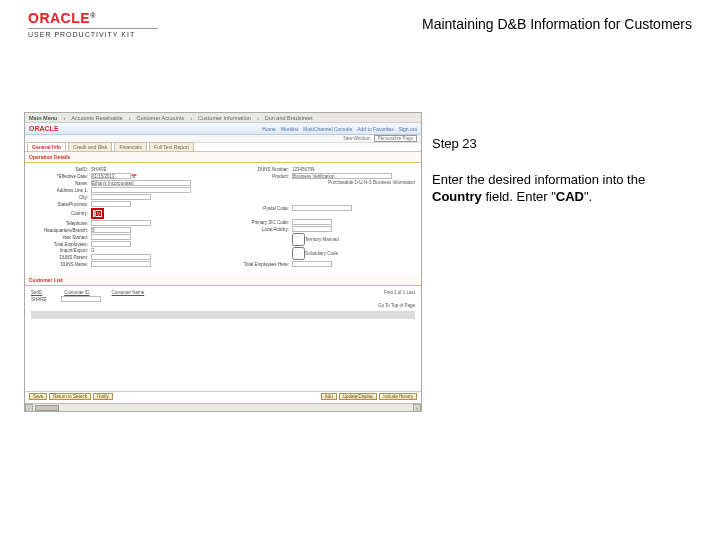  What do you see at coordinates (223, 315) in the screenshot?
I see `grey-divider` at bounding box center [223, 315].